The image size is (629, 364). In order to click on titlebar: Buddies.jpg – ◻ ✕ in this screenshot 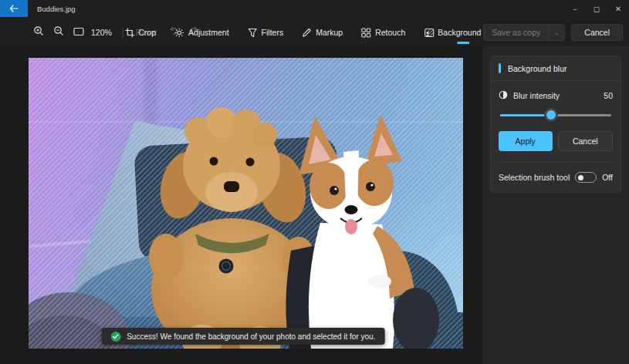, I will do `click(315, 8)`.